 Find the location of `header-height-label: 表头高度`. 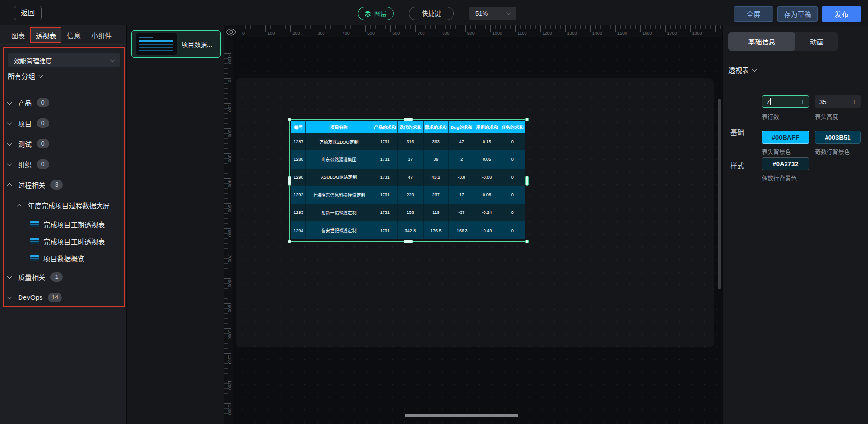

header-height-label: 表头高度 is located at coordinates (827, 116).